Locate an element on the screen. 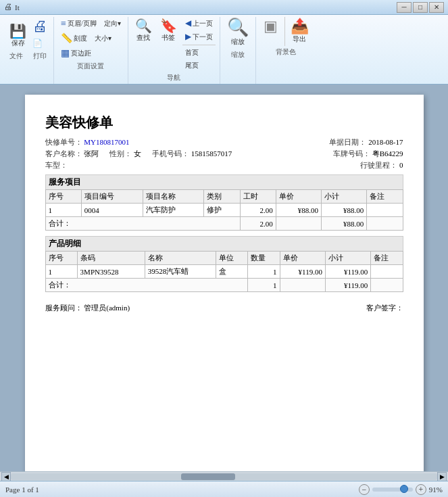 Image resolution: width=448 pixels, height=497 pixels. product-table: 序号 条码 名称 单位 数量 单价 小计 备注 1 3MPN39528 3952 is located at coordinates (224, 272).